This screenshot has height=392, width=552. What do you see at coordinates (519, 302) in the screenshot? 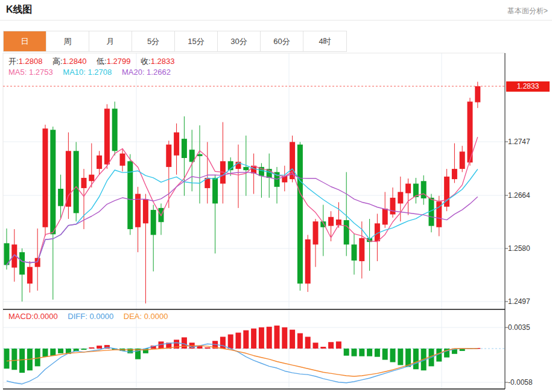
I see `price-axis-label: 1.2497` at bounding box center [519, 302].